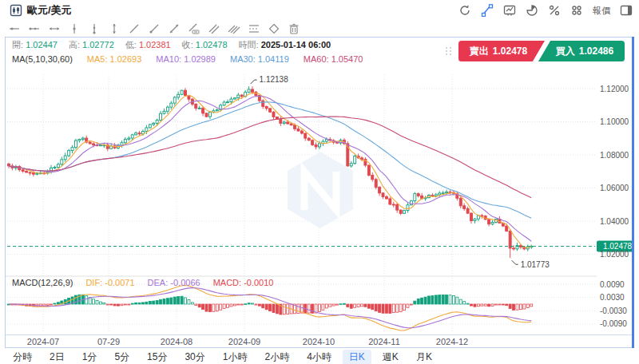  Describe the element at coordinates (18, 45) in the screenshot. I see `open-label: 開:` at that location.